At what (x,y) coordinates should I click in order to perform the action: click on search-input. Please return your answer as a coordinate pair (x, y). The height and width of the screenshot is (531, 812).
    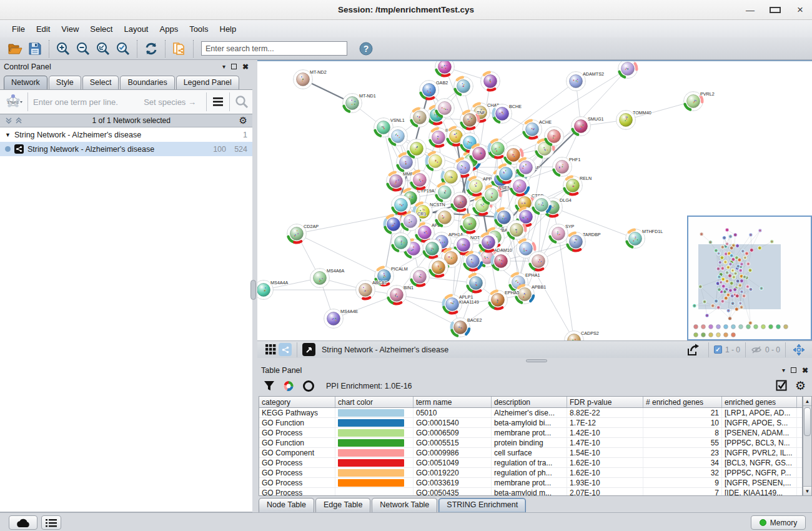
    Looking at the image, I should click on (274, 49).